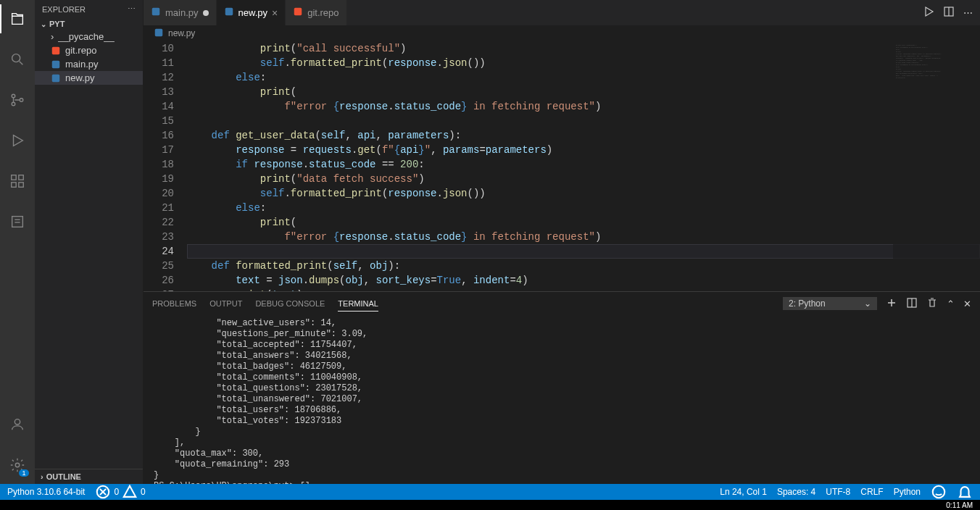 The height and width of the screenshot is (510, 980). What do you see at coordinates (46, 492) in the screenshot?
I see `python-version: Python 3.10.6 64-bit` at bounding box center [46, 492].